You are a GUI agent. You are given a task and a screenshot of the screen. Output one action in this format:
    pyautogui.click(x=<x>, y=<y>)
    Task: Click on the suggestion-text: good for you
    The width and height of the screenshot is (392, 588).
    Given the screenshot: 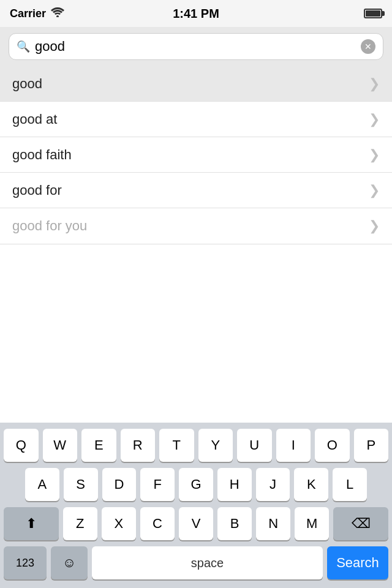 What is the action you would take?
    pyautogui.click(x=50, y=226)
    